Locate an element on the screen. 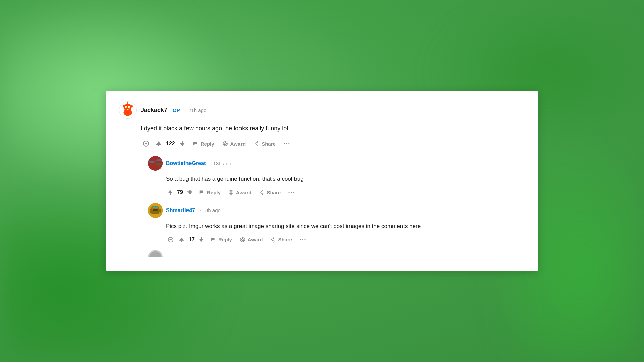 The width and height of the screenshot is (644, 362). share-button-shmarfle: Share is located at coordinates (281, 240).